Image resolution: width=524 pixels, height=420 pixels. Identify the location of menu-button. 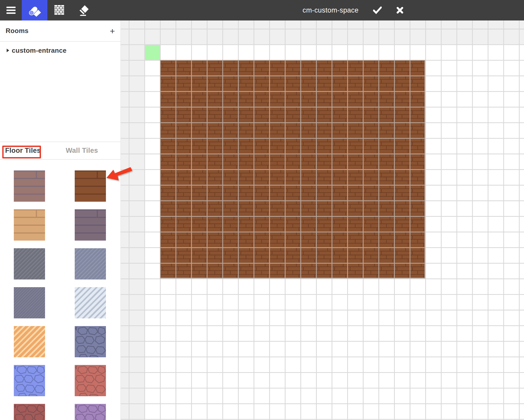
(11, 10).